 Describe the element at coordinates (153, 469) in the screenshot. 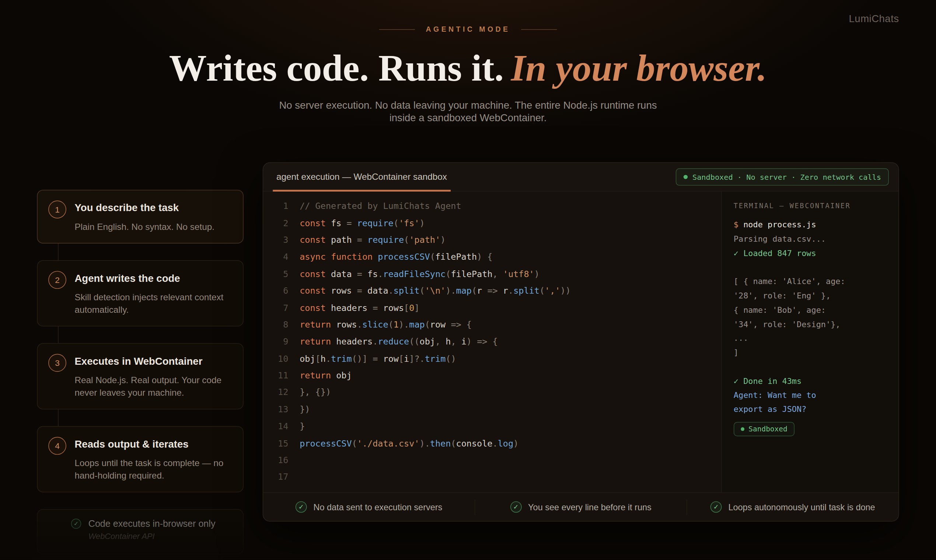

I see `step-desc: Loops until the task is complete — no ha…` at that location.